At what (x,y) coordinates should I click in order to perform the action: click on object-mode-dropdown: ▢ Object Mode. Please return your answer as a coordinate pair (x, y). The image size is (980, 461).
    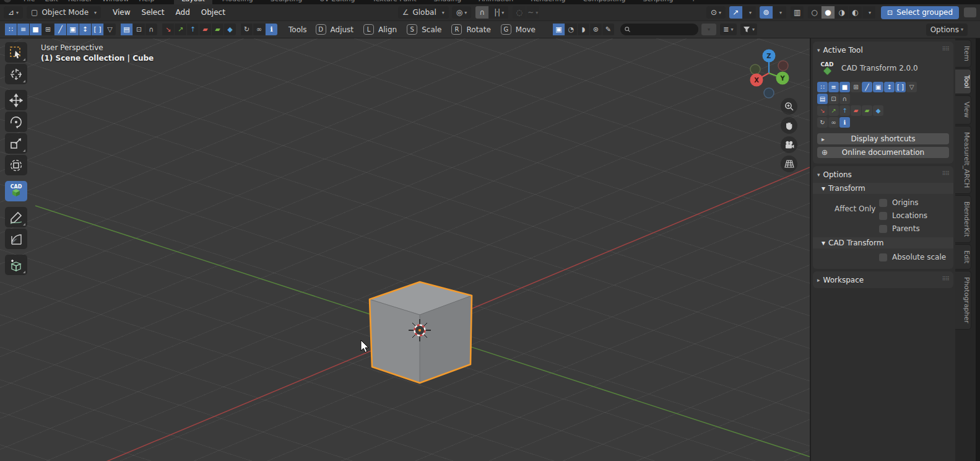
    Looking at the image, I should click on (64, 12).